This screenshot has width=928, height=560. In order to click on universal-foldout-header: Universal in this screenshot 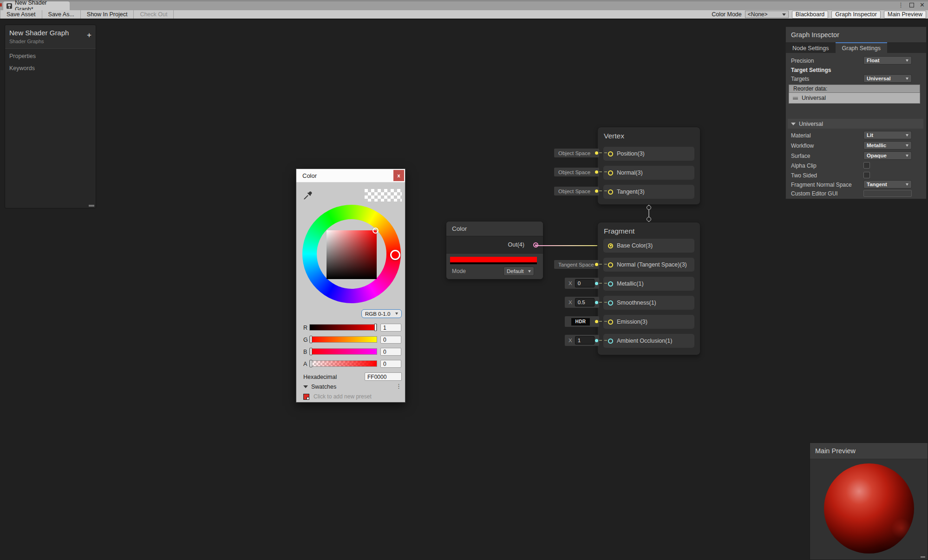, I will do `click(856, 124)`.